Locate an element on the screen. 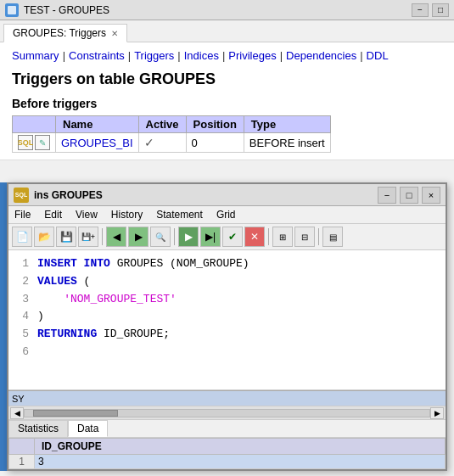  scroll-track is located at coordinates (227, 413).